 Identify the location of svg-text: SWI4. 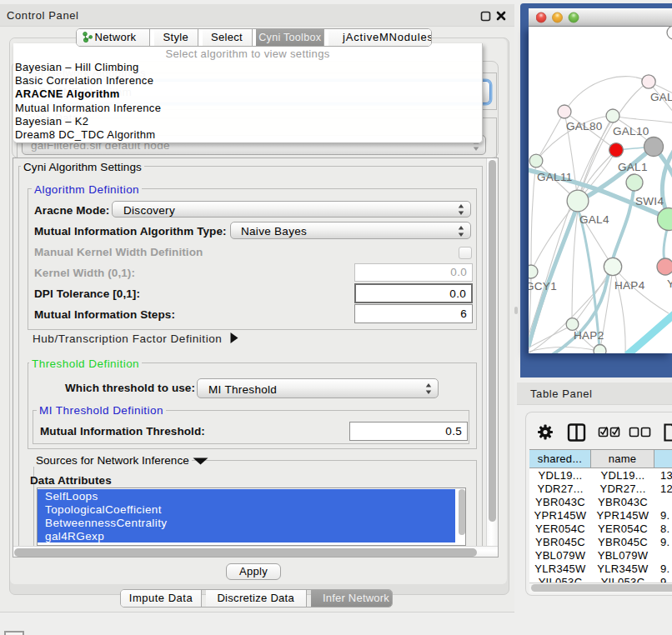
(649, 202).